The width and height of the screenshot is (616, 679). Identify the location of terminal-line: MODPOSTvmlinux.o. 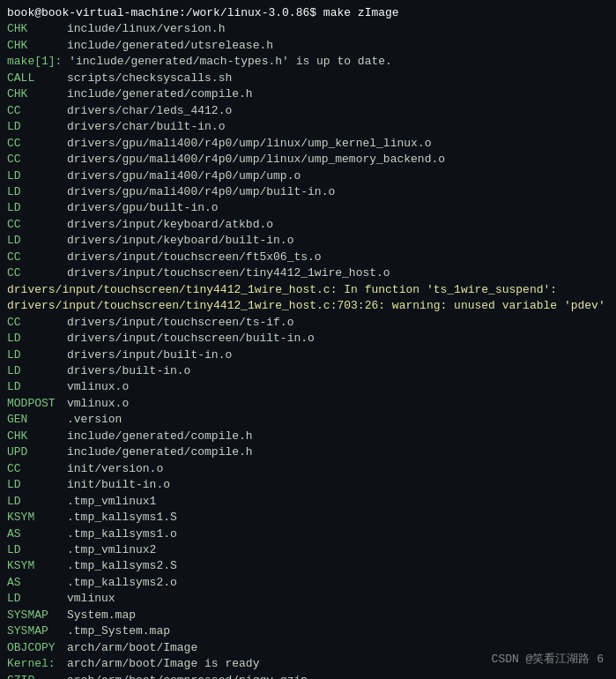
(308, 404).